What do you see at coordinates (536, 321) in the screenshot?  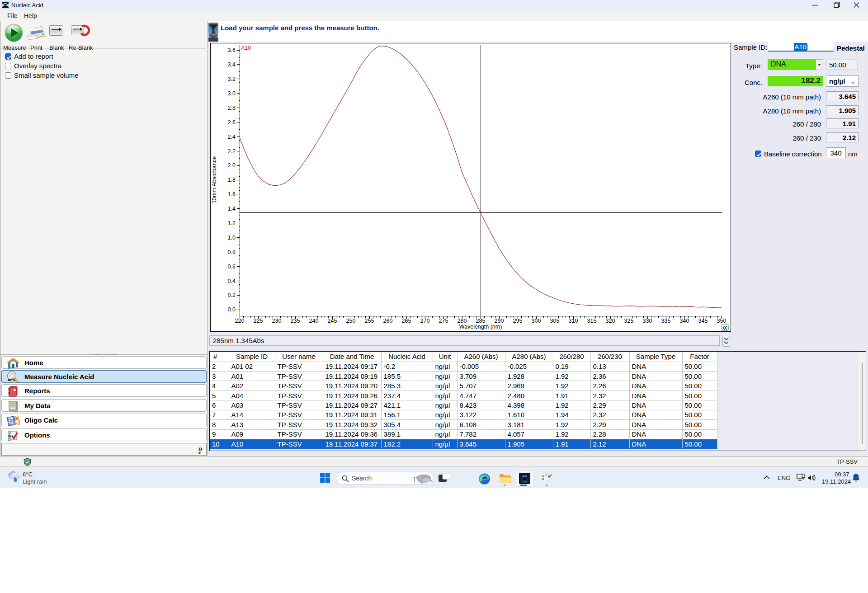 I see `svg-text: 300` at bounding box center [536, 321].